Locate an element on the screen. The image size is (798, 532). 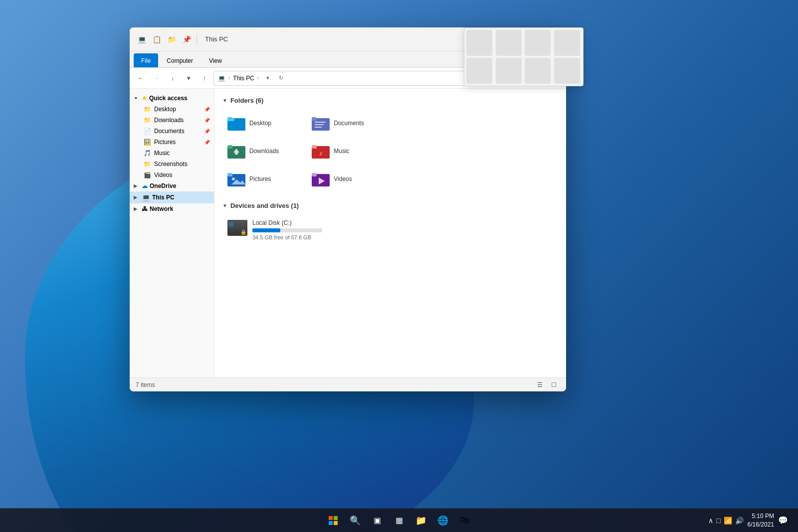
wifi-icon: 📶 is located at coordinates (728, 521).